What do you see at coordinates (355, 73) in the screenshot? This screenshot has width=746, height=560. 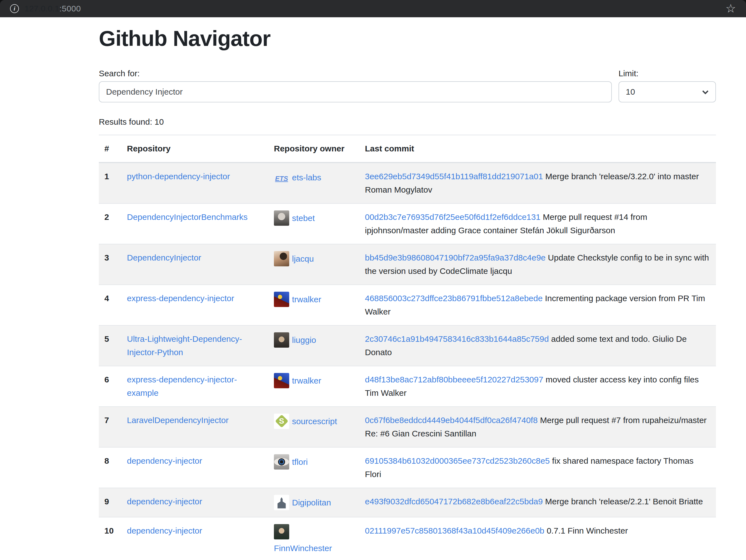 I see `search-label: Search for:` at bounding box center [355, 73].